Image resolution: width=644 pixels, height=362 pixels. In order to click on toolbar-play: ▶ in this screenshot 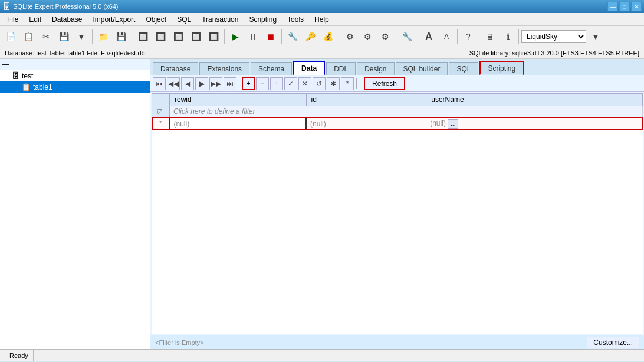, I will do `click(235, 37)`.